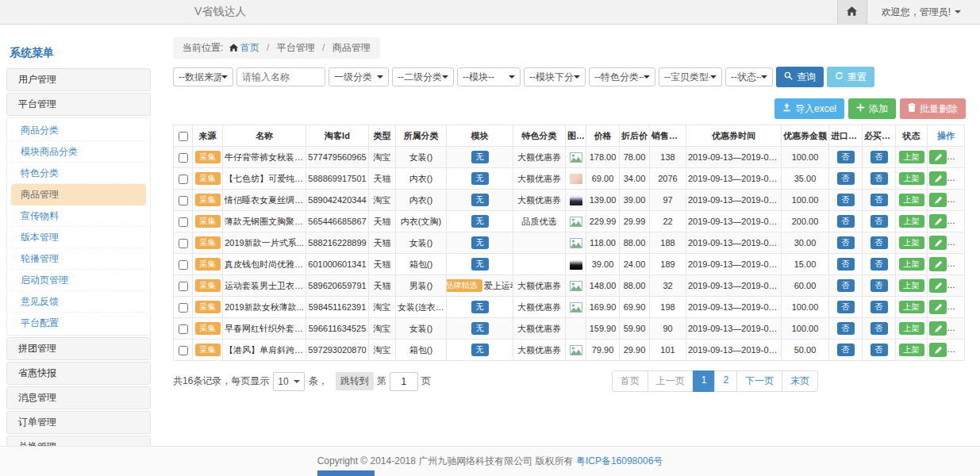 The image size is (980, 476). I want to click on sidebar-group-user: 用户管理, so click(79, 79).